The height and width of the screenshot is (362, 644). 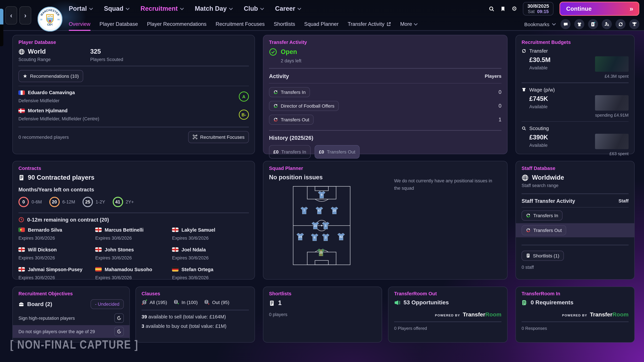 What do you see at coordinates (607, 24) in the screenshot?
I see `scout-search-icon` at bounding box center [607, 24].